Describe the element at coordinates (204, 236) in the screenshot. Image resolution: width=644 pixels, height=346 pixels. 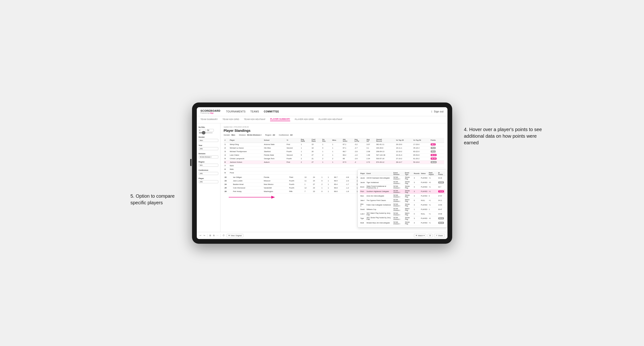
I see `redo-icon: ↪` at that location.